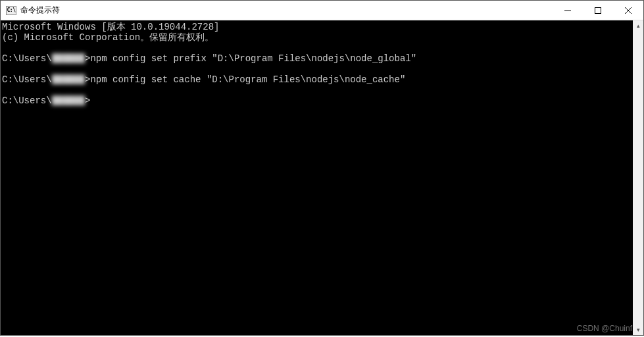 The width and height of the screenshot is (644, 337). What do you see at coordinates (46, 101) in the screenshot?
I see `prompt-line: C:\Users\██████>` at bounding box center [46, 101].